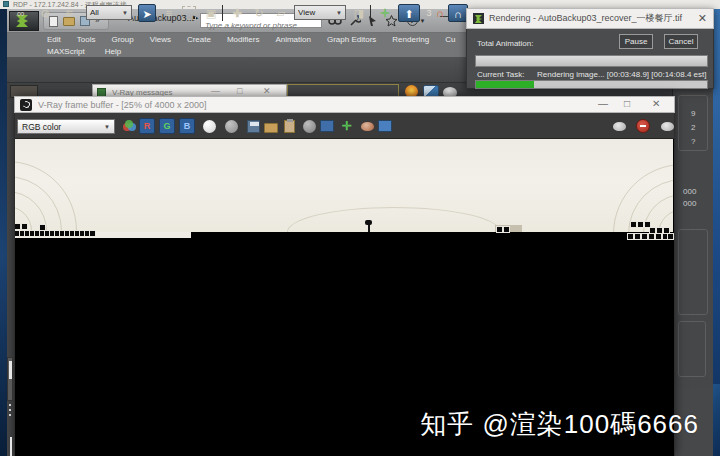 Image resolution: width=720 pixels, height=456 pixels. I want to click on select-and-manipulate-icon: ✛, so click(385, 13).